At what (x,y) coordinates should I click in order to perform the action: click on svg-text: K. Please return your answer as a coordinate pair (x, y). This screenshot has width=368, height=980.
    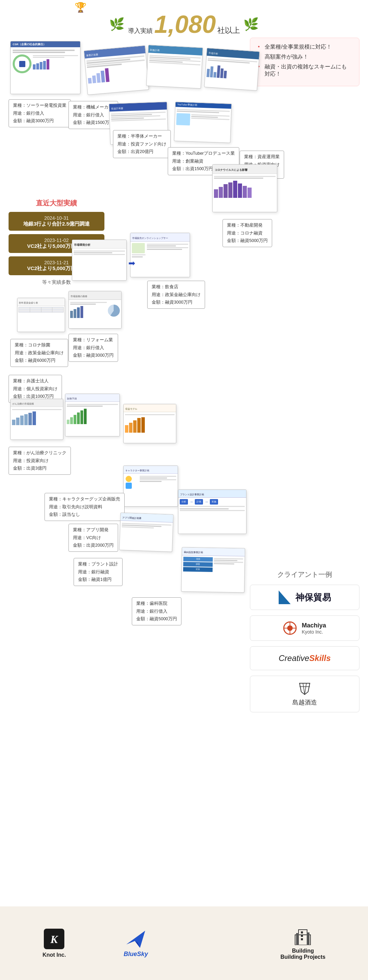
    Looking at the image, I should click on (55, 939).